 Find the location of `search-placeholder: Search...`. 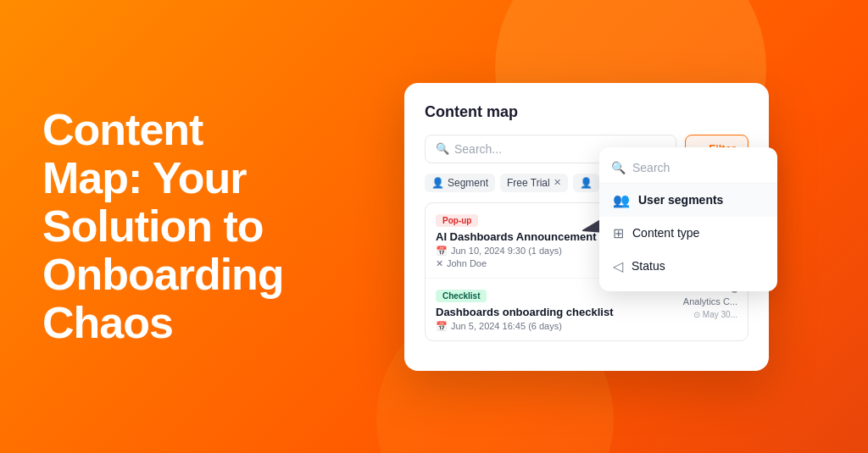

search-placeholder: Search... is located at coordinates (478, 149).